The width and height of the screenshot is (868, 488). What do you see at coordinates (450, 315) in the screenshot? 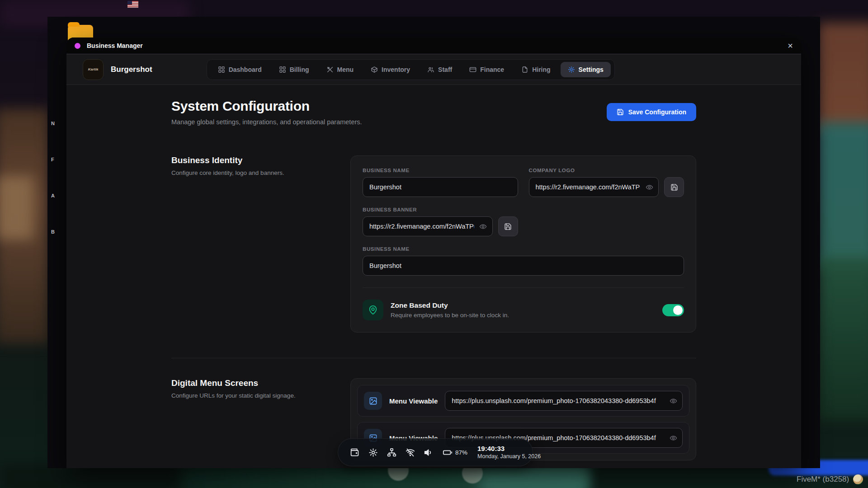
I see `zone-duty-subtitle: Require employees to be on-site to clock…` at bounding box center [450, 315].